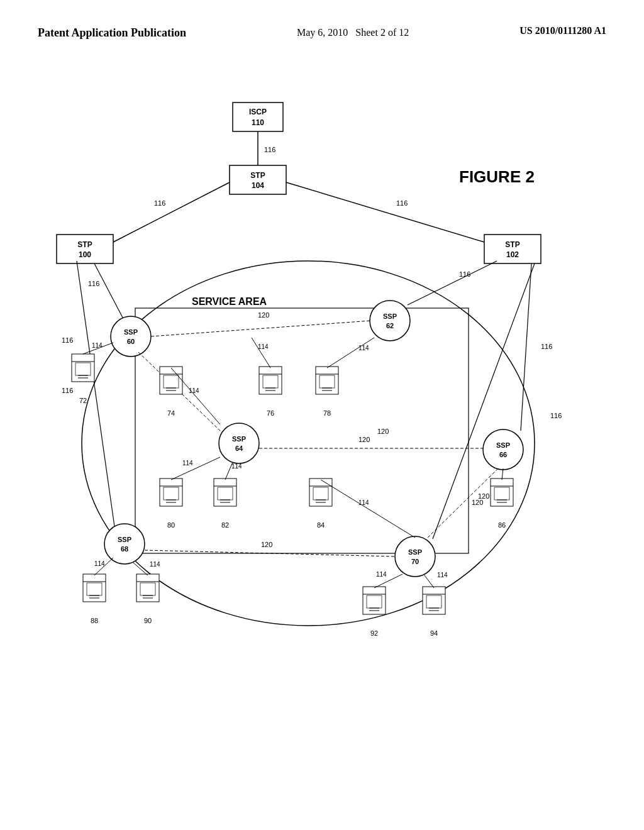 The height and width of the screenshot is (830, 644). What do you see at coordinates (83, 401) in the screenshot?
I see `phone-72-label: 72` at bounding box center [83, 401].